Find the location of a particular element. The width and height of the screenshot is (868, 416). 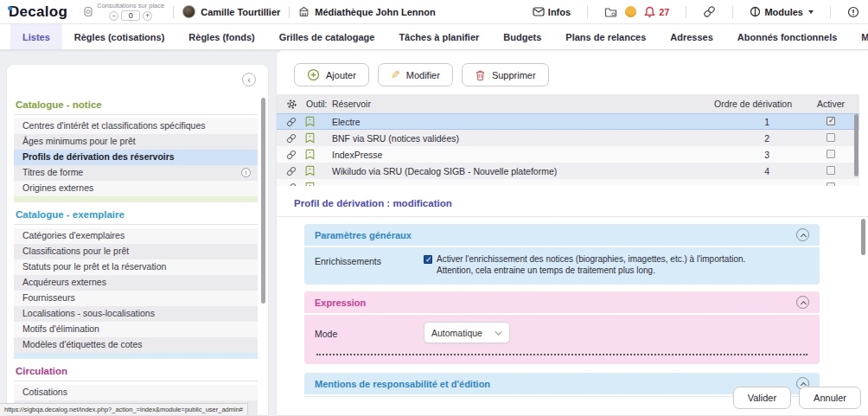

column-header-activate: Activer is located at coordinates (831, 104).